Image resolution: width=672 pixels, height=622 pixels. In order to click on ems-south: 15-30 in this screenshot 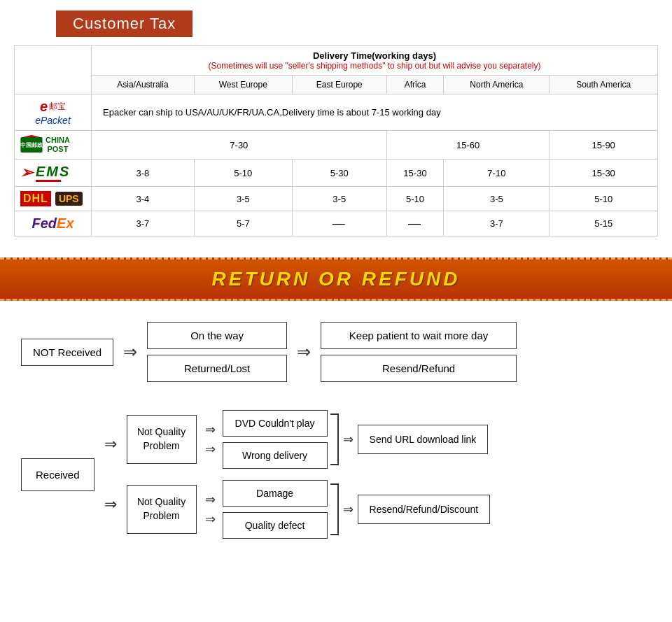, I will do `click(603, 174)`.